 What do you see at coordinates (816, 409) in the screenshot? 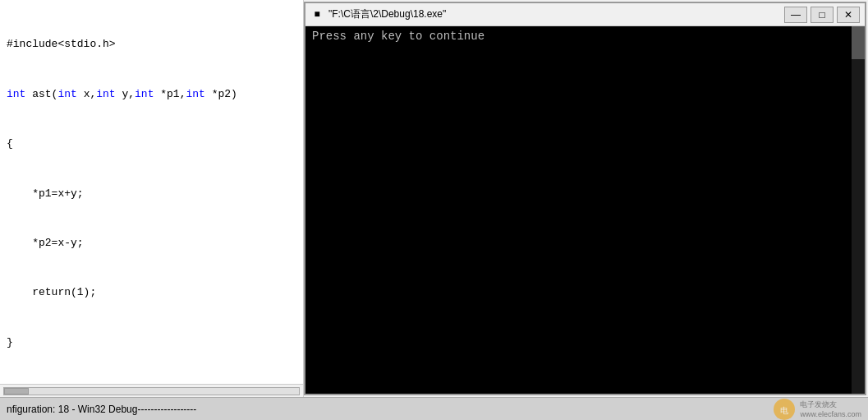
I see `watermark: 电 电子发烧友 www.elecfans.com` at bounding box center [816, 409].